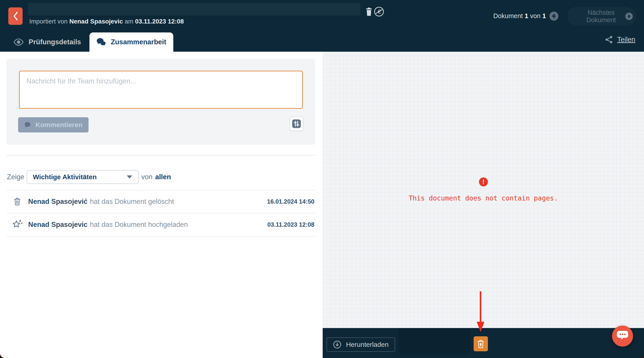 The width and height of the screenshot is (644, 358). What do you see at coordinates (162, 225) in the screenshot?
I see `activity-row-uploaded: Nenad Spasojevic hat das Dokument hochge…` at bounding box center [162, 225].